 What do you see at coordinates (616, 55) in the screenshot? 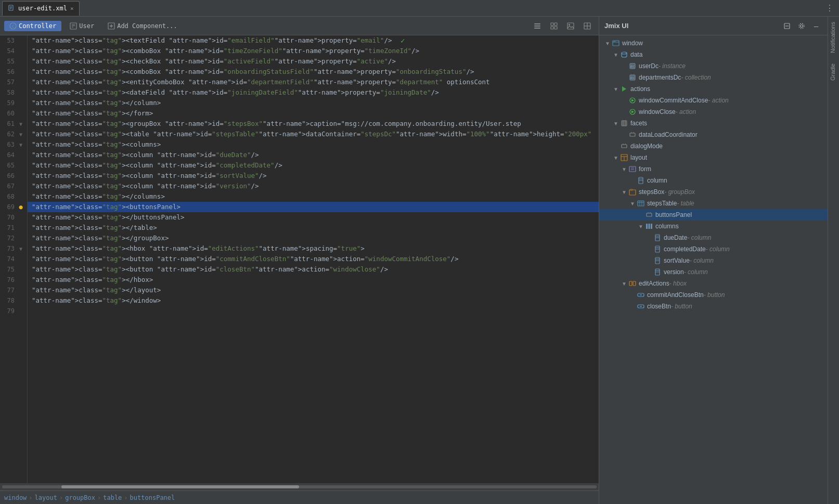
I see `tree-expand-data: ▼` at bounding box center [616, 55].